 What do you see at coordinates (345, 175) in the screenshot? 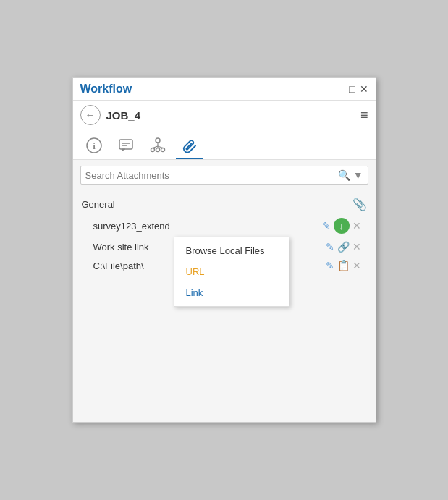
I see `search-icon: 🔍` at bounding box center [345, 175].